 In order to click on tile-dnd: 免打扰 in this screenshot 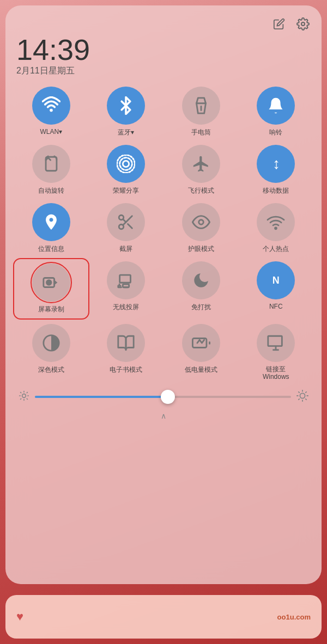, I will do `click(201, 289)`.